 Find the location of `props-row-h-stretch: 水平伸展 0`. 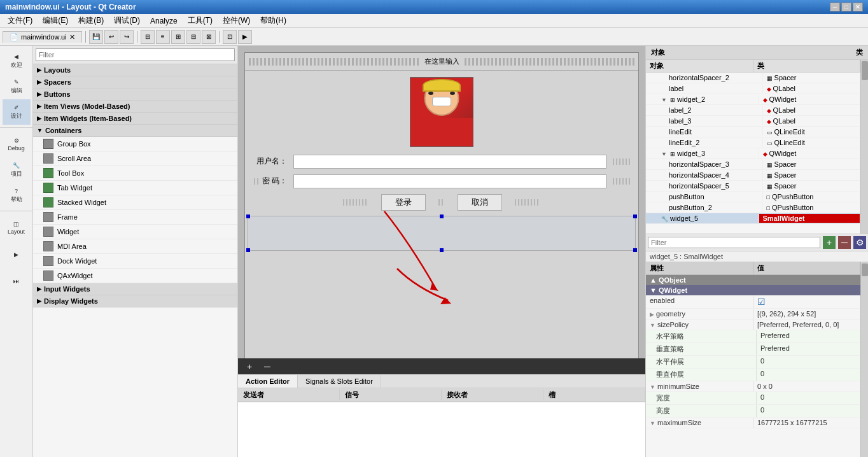

props-row-h-stretch: 水平伸展 0 is located at coordinates (753, 362).